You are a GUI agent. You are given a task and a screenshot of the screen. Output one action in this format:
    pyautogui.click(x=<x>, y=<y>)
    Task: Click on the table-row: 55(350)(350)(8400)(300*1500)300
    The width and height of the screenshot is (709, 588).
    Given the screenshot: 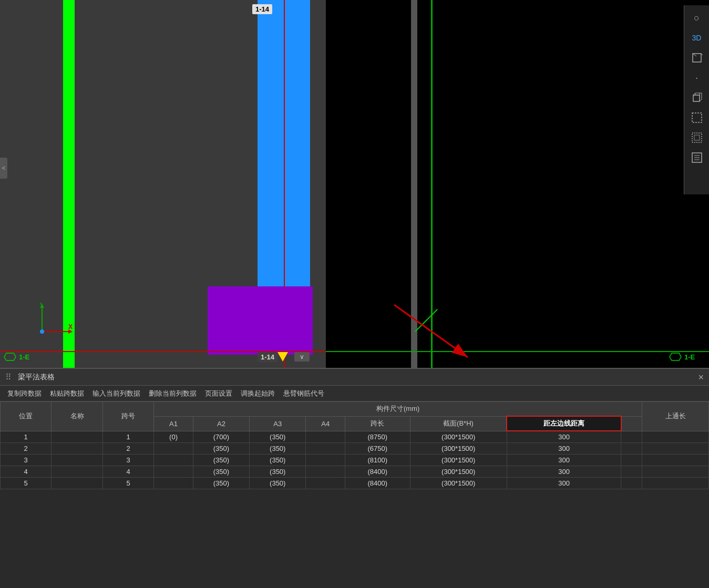 What is the action you would take?
    pyautogui.click(x=355, y=483)
    